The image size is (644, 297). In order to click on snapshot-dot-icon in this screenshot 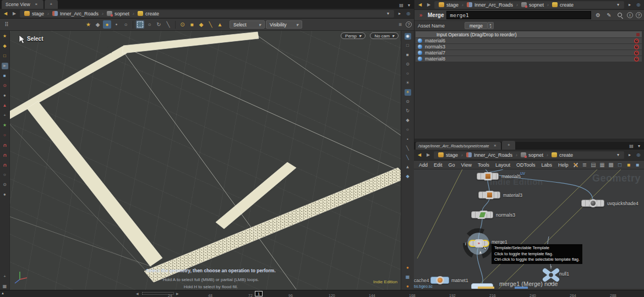, I will do `click(408, 268)`.